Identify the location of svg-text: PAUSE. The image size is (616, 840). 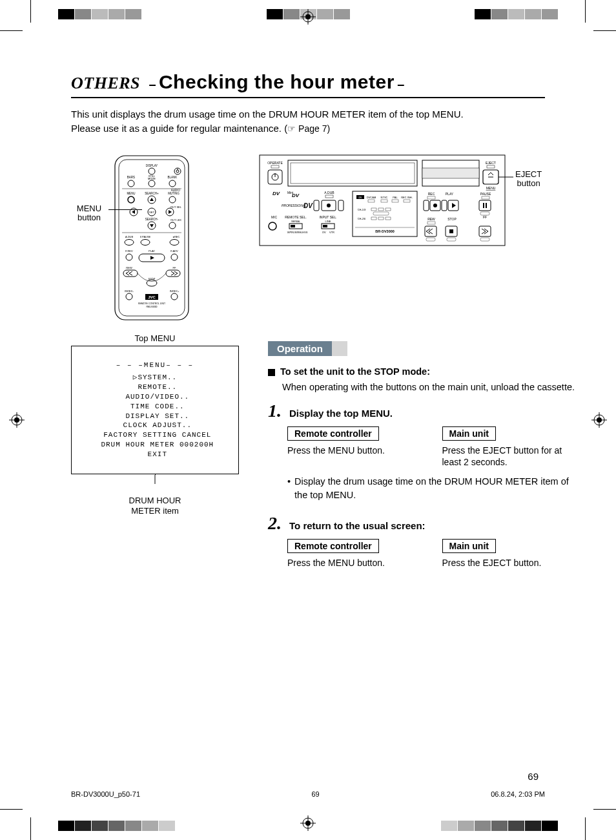
(486, 194).